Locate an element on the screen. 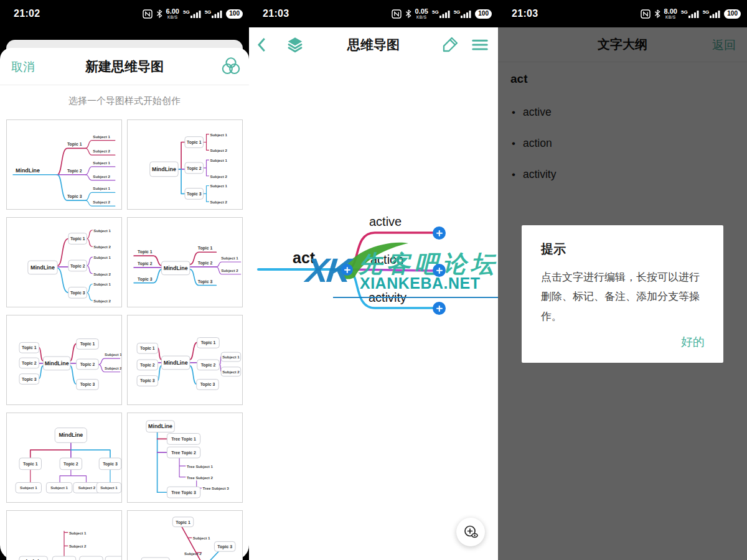 This screenshot has height=560, width=747. add-branch-action-button is located at coordinates (439, 270).